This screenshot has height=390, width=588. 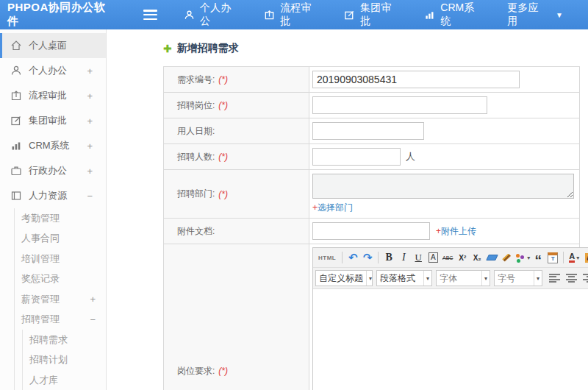 I want to click on format-brush-icon, so click(x=506, y=258).